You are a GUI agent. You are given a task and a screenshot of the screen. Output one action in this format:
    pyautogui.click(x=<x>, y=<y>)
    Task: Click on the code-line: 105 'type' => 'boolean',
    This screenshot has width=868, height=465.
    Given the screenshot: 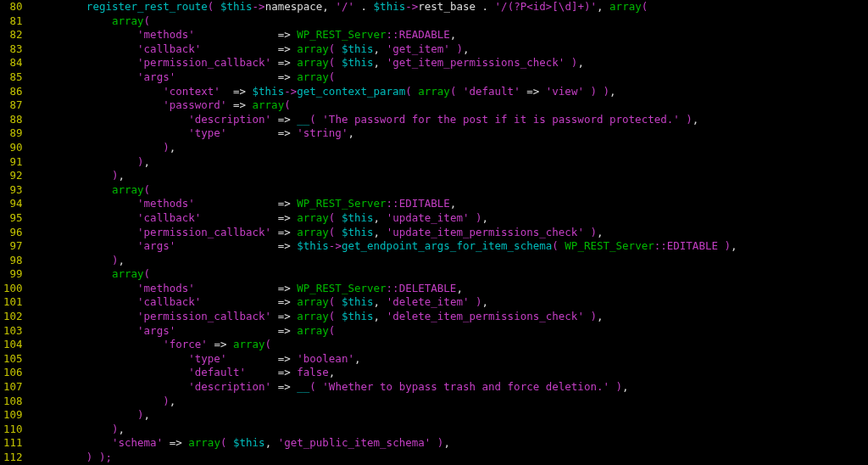 What is the action you would take?
    pyautogui.click(x=181, y=358)
    